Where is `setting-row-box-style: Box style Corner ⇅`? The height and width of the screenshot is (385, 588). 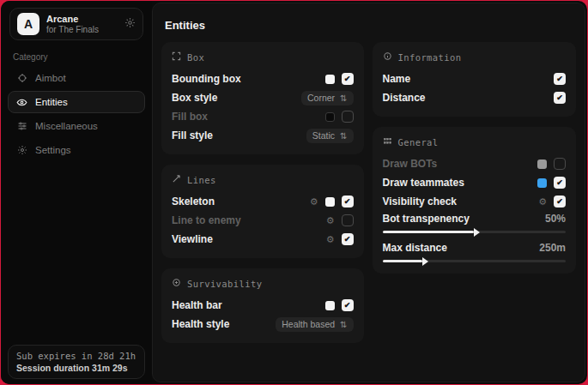
setting-row-box-style: Box style Corner ⇅ is located at coordinates (263, 98).